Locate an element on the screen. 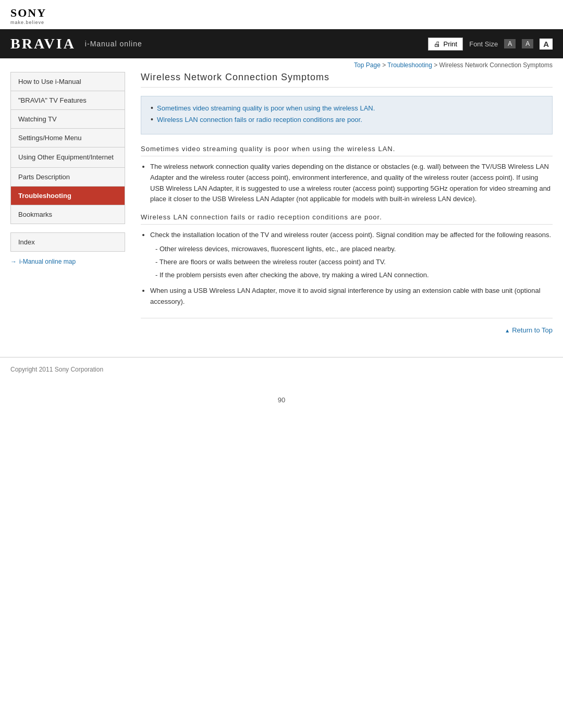 Image resolution: width=563 pixels, height=728 pixels. section1-body: The wireless network connection quality … is located at coordinates (347, 183).